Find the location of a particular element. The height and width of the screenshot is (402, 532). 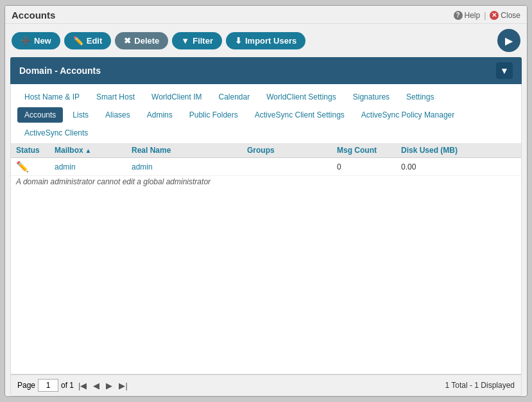

plus-icon: ➕ is located at coordinates (26, 41).